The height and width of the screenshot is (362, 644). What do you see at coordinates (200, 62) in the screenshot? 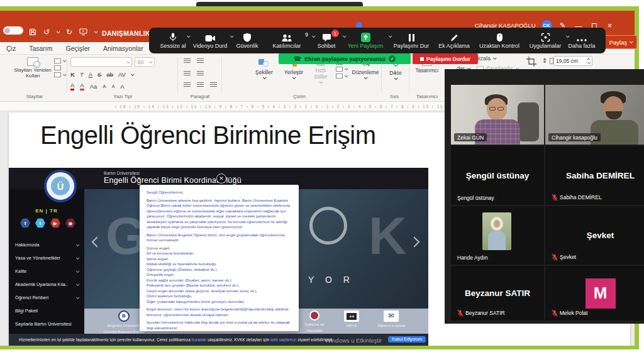
I see `numbered-list-icon` at bounding box center [200, 62].